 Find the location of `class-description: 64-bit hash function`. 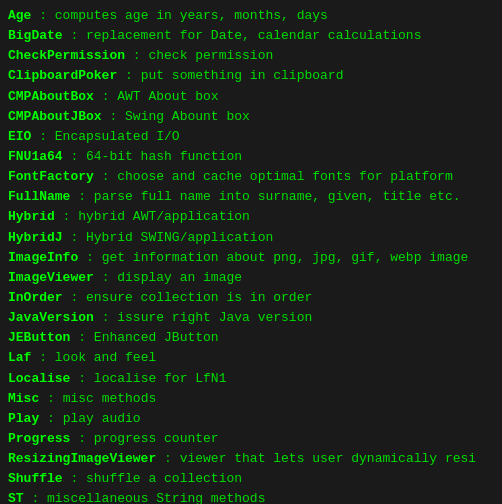

class-description: 64-bit hash function is located at coordinates (164, 156).